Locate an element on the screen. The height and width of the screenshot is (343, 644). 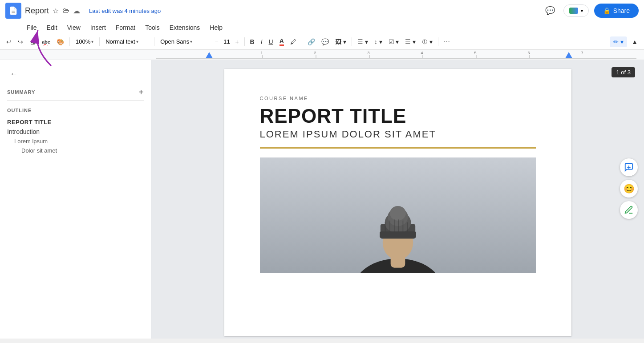
italic-button: I is located at coordinates (262, 42).